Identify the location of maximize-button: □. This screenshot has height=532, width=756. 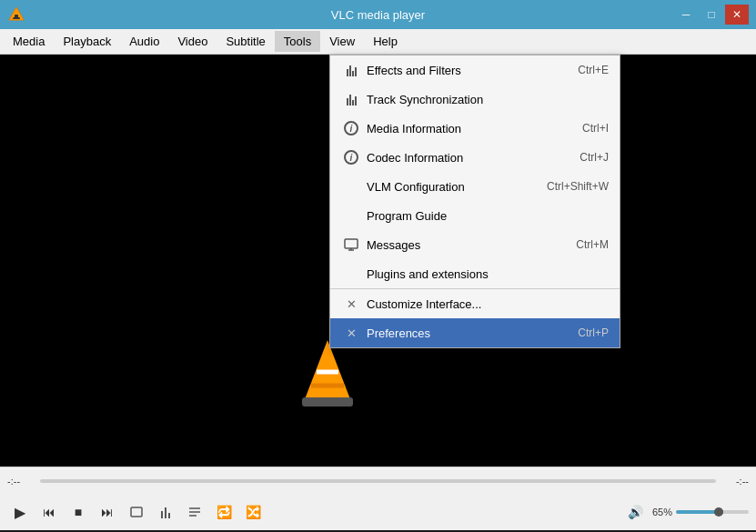
(711, 15).